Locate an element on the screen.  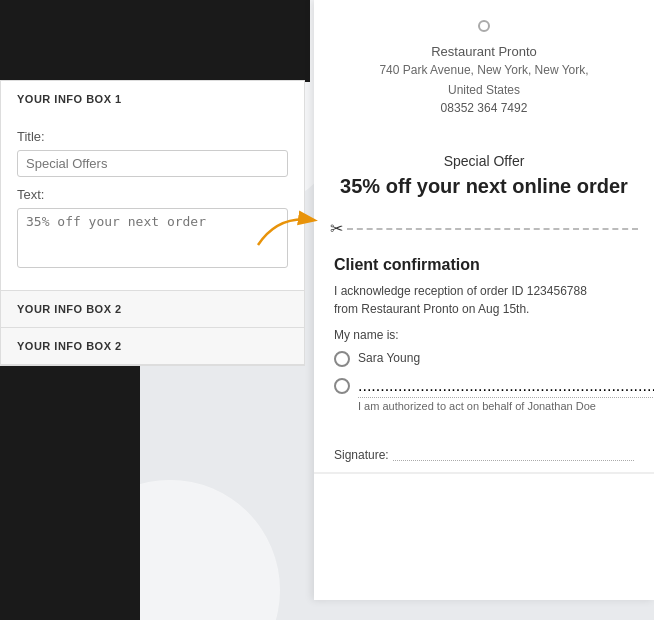
signature-row: Signature: is located at coordinates (484, 447).